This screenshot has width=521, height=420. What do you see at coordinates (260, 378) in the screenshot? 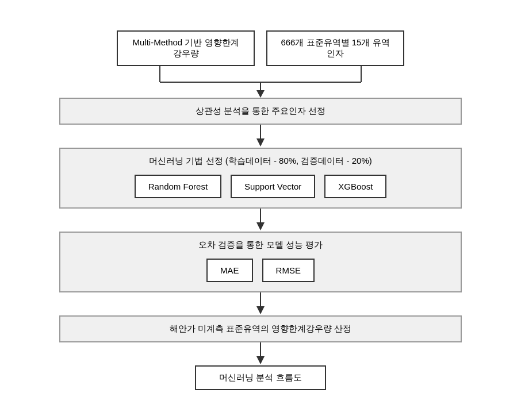
I see `final-label-box: 머신러닝 분석 흐름도` at bounding box center [260, 378].